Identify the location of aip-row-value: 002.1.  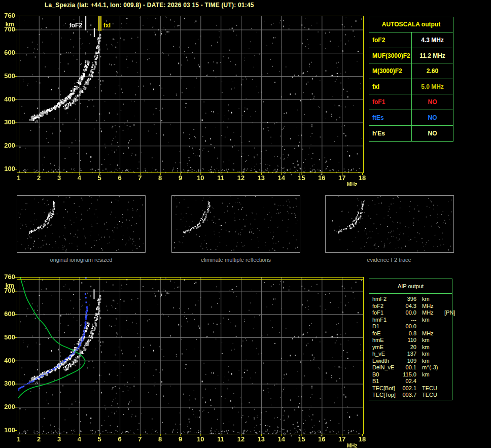
(408, 389).